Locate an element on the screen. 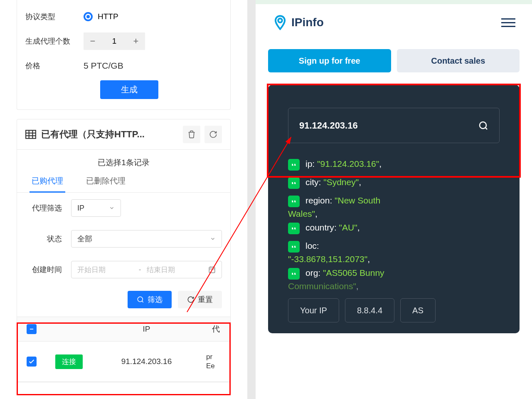  date-end: 结束日期 is located at coordinates (175, 270).